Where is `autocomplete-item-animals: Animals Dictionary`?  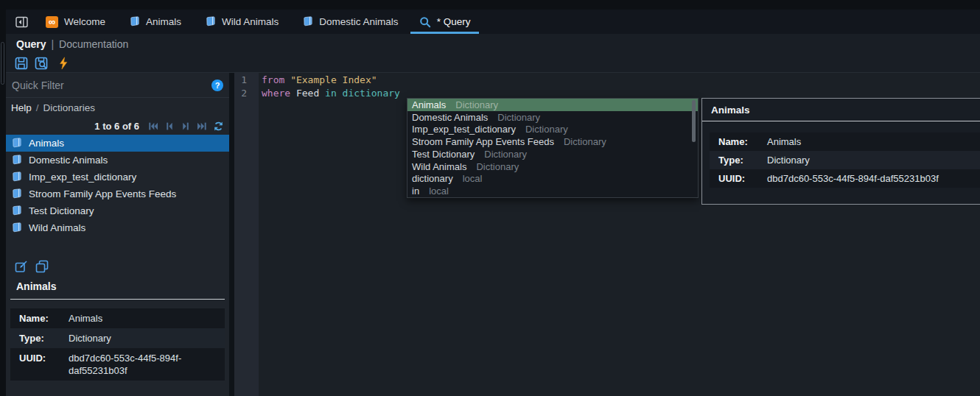
autocomplete-item-animals: Animals Dictionary is located at coordinates (553, 105).